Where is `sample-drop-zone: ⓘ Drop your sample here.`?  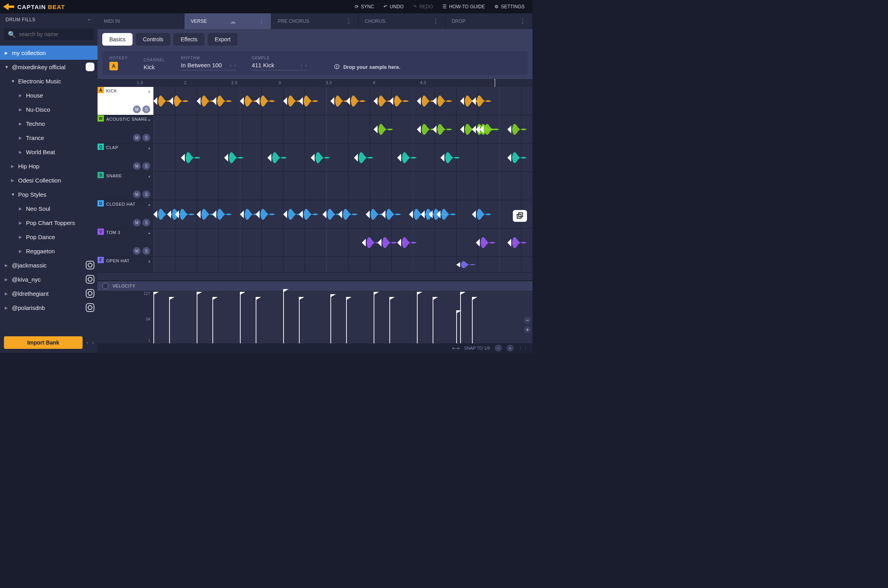
sample-drop-zone: ⓘ Drop your sample here. is located at coordinates (367, 67).